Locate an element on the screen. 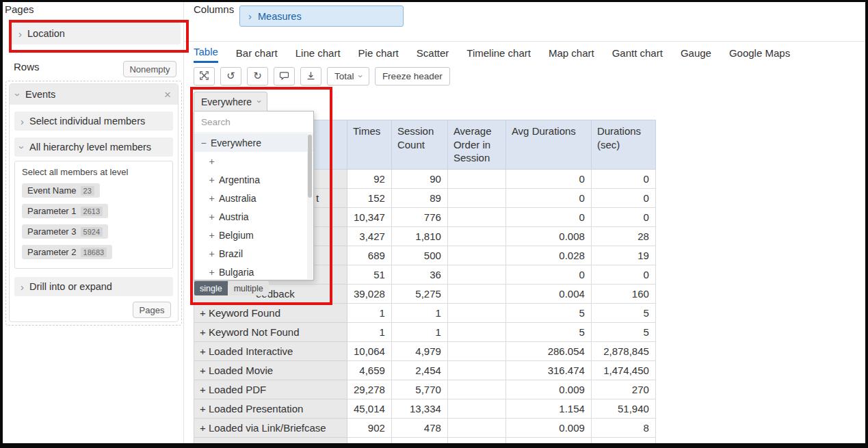 Image resolution: width=868 pixels, height=448 pixels. pages-button: Pages is located at coordinates (152, 310).